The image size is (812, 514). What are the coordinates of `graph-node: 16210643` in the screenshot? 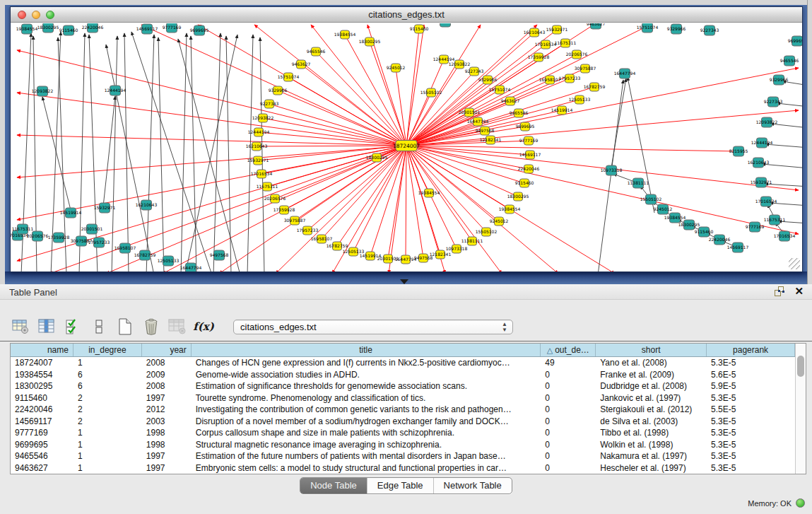 It's located at (759, 163).